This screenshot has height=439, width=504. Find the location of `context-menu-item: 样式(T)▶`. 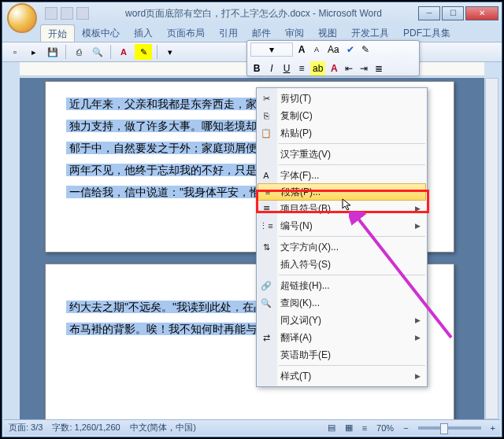

context-menu-item: 样式(T)▶ is located at coordinates (342, 376).